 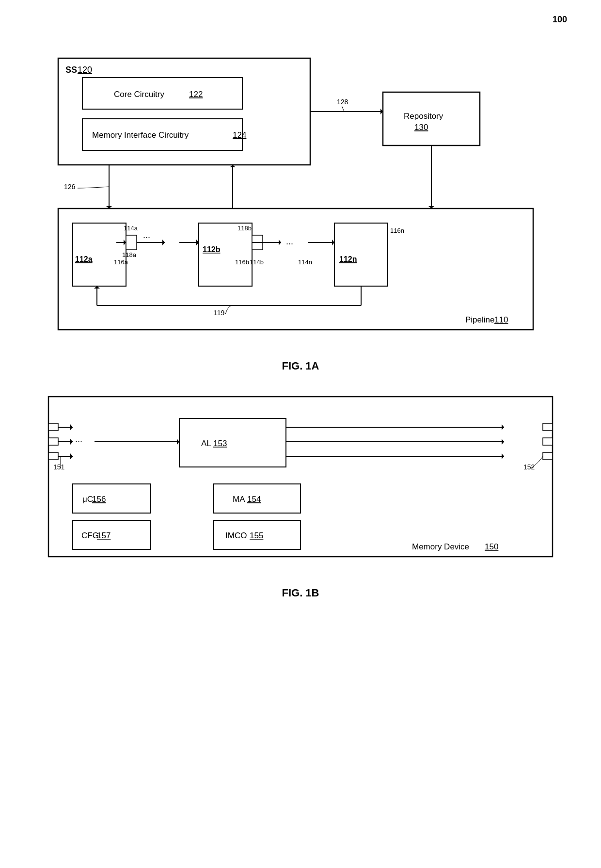 I want to click on ref-114b: 114b, so click(x=257, y=262).